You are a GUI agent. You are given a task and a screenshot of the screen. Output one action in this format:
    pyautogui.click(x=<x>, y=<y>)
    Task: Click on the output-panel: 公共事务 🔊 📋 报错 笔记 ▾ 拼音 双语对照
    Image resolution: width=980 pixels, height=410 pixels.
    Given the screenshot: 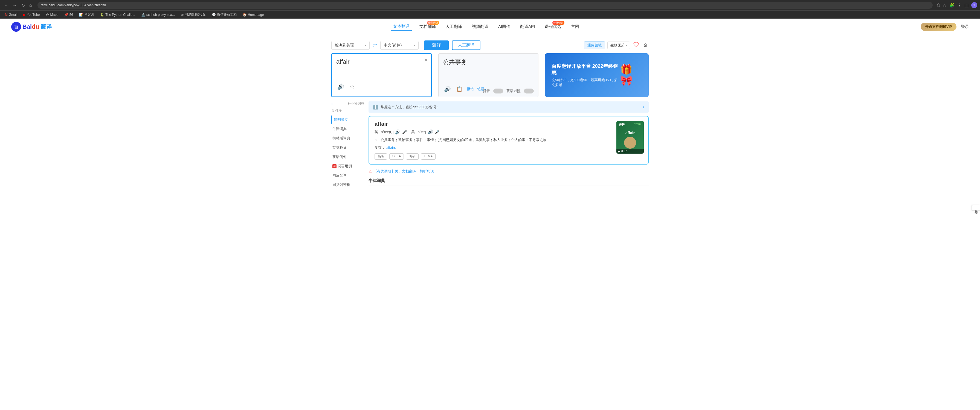 What is the action you would take?
    pyautogui.click(x=488, y=75)
    